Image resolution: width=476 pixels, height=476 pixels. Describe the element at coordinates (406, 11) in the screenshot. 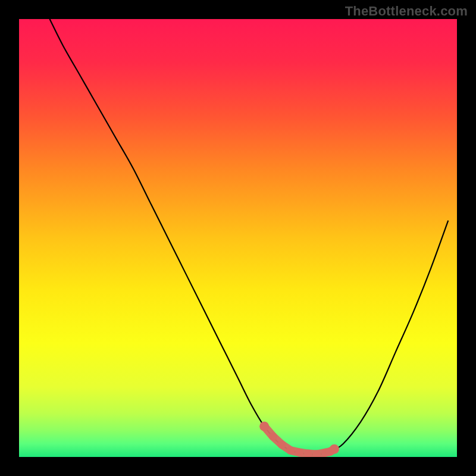

I see `attribution-text: TheBottleneck.com` at that location.